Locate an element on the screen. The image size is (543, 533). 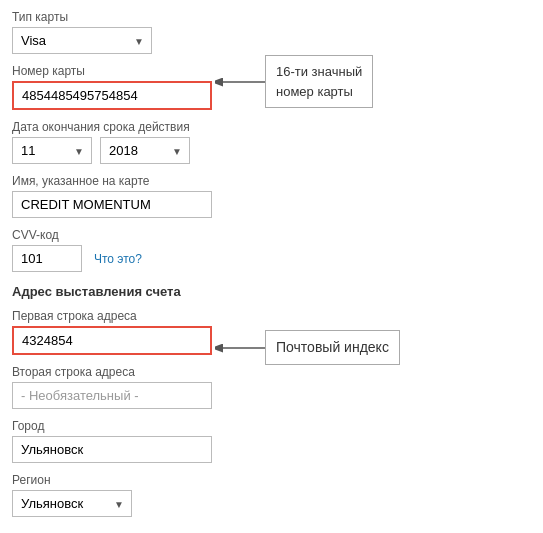
region-select-wrapper: Ульяновск ▼ is located at coordinates (72, 504).